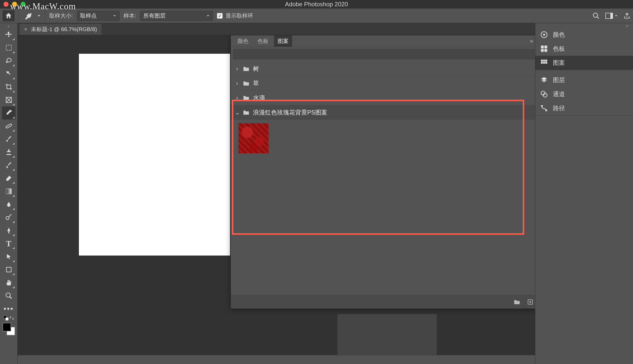 The height and width of the screenshot is (364, 633). Describe the element at coordinates (9, 270) in the screenshot. I see `shape-tool` at that location.